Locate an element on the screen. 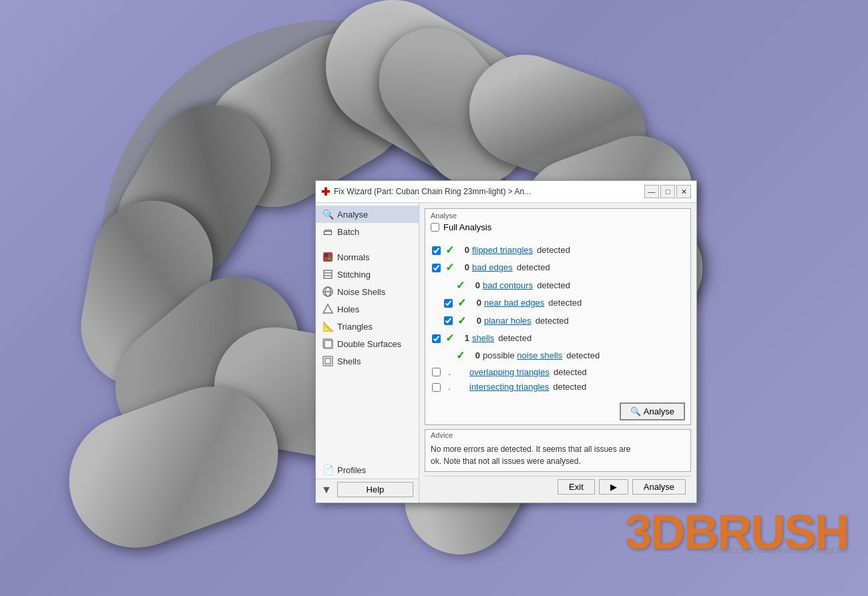 The image size is (868, 596). greencheck-shells: ✓ is located at coordinates (449, 338).